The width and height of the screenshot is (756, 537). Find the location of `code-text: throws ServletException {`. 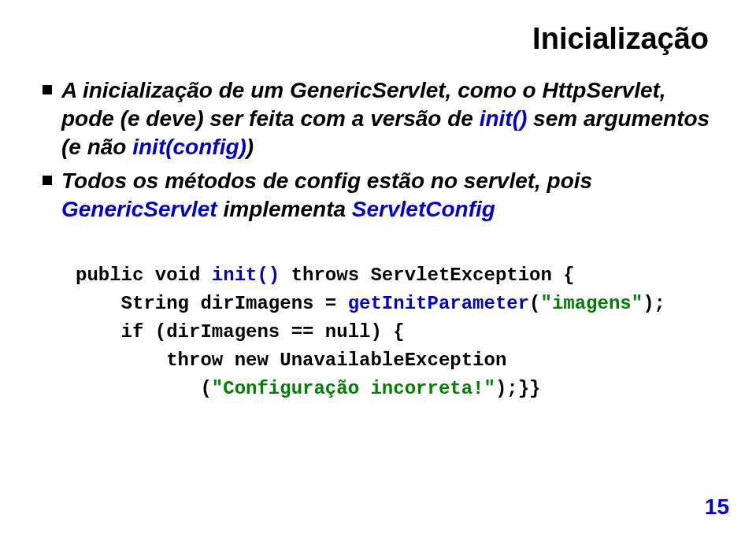

code-text: throws ServletException { is located at coordinates (427, 276).